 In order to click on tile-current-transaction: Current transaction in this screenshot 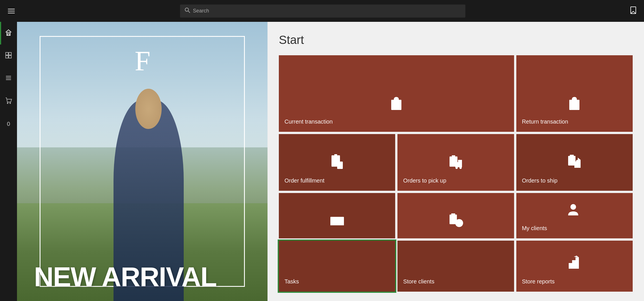, I will do `click(396, 94)`.